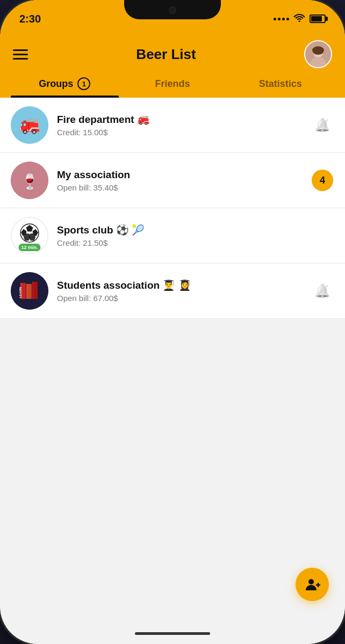 Image resolution: width=345 pixels, height=644 pixels. I want to click on group-name: My association, so click(179, 175).